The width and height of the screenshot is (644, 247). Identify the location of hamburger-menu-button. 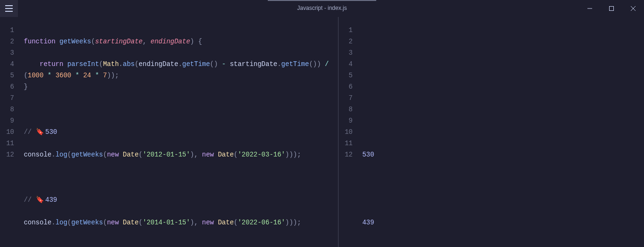
(9, 8).